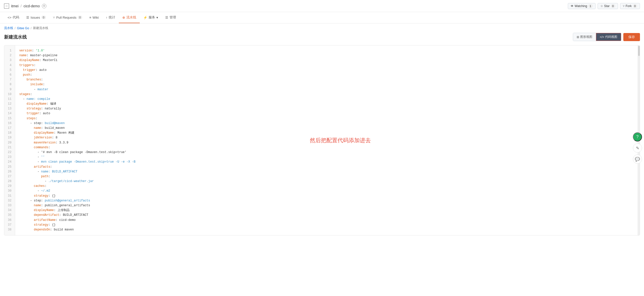  What do you see at coordinates (10, 191) in the screenshot?
I see `line-number: 30` at bounding box center [10, 191].